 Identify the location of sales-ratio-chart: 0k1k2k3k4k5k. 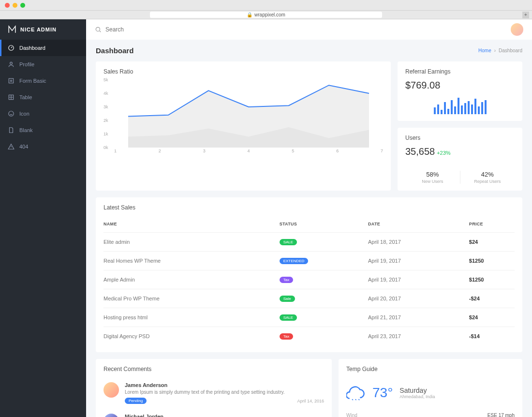
(243, 114).